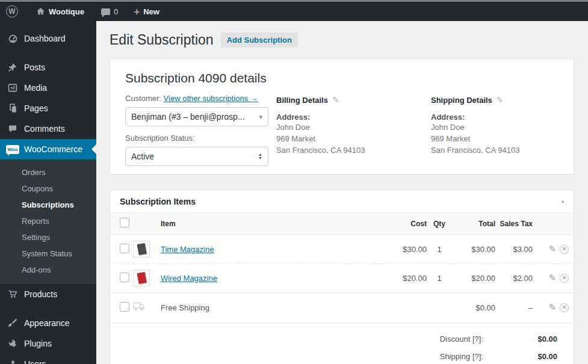  What do you see at coordinates (158, 202) in the screenshot?
I see `items-panel-title: Subscription Items` at bounding box center [158, 202].